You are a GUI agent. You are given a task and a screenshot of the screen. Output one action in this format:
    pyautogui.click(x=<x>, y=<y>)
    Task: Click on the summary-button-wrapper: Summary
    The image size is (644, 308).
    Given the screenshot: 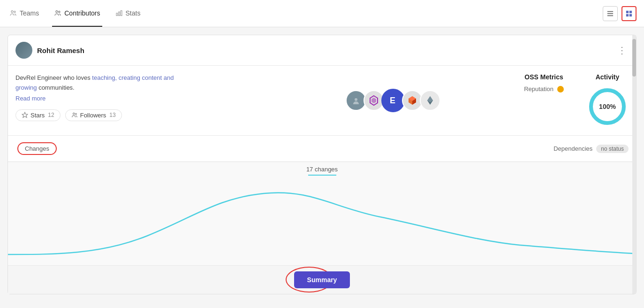 What is the action you would take?
    pyautogui.click(x=322, y=280)
    